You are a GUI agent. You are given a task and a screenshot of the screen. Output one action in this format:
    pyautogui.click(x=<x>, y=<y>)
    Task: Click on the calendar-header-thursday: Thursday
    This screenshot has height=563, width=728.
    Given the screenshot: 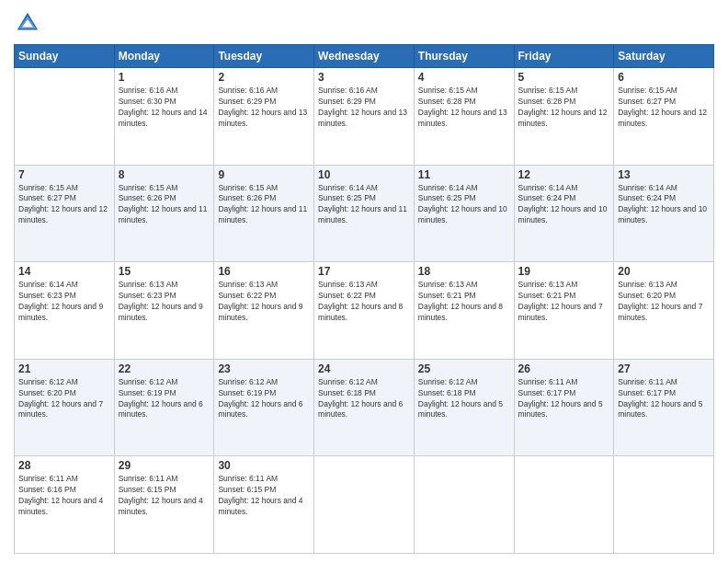 What is the action you would take?
    pyautogui.click(x=463, y=57)
    